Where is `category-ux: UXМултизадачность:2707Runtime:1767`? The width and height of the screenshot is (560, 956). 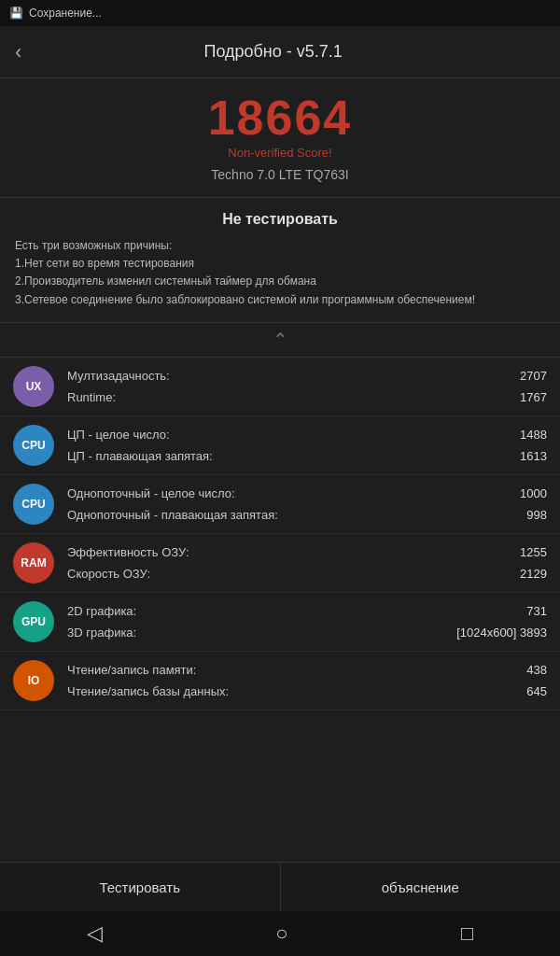
category-ux: UXМултизадачность:2707Runtime:1767 is located at coordinates (280, 387).